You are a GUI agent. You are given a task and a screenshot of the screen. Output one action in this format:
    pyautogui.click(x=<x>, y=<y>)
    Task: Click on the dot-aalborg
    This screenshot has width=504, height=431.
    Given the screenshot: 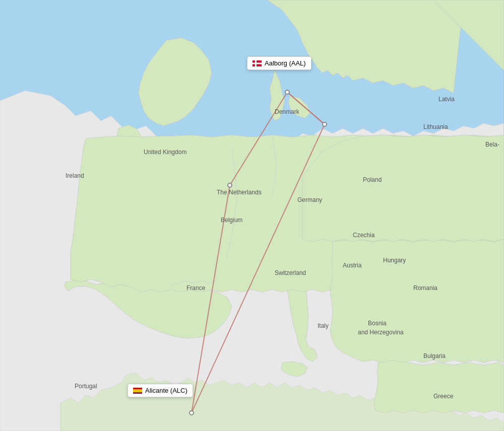 What is the action you would take?
    pyautogui.click(x=287, y=92)
    